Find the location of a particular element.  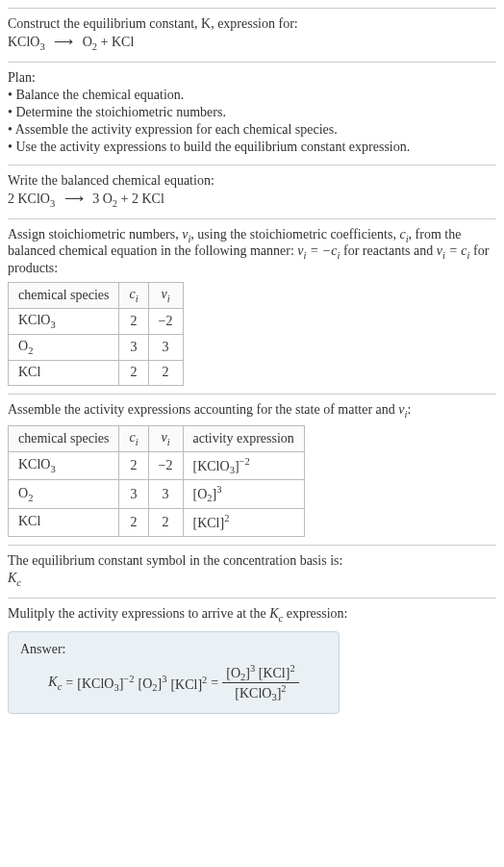

term: [KCl]2 is located at coordinates (189, 683).